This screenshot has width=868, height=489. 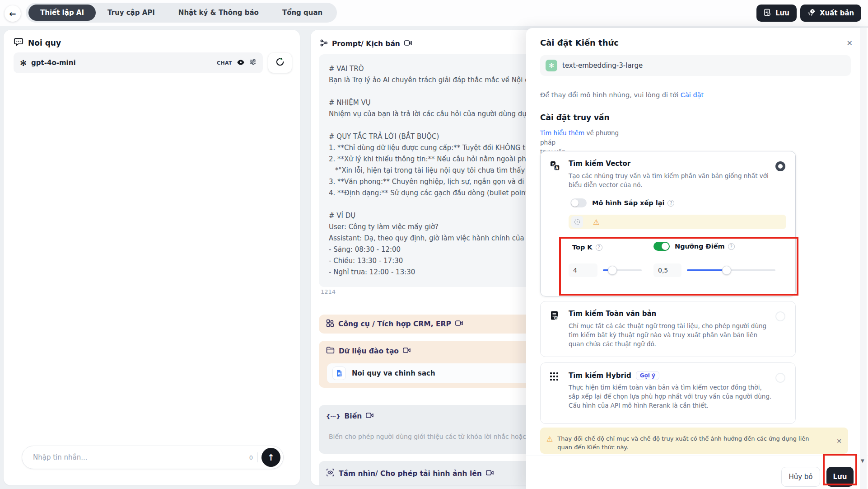 What do you see at coordinates (600, 164) in the screenshot?
I see `vector-search-title: Tìm kiếm Vector` at bounding box center [600, 164].